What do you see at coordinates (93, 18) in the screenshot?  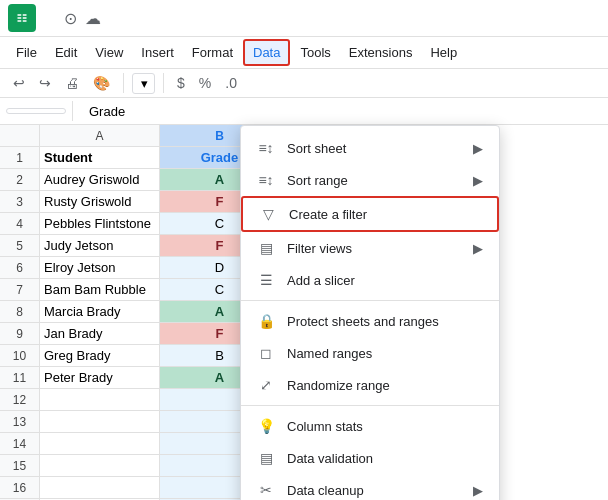 I see `cloud-icon: ☁` at bounding box center [93, 18].